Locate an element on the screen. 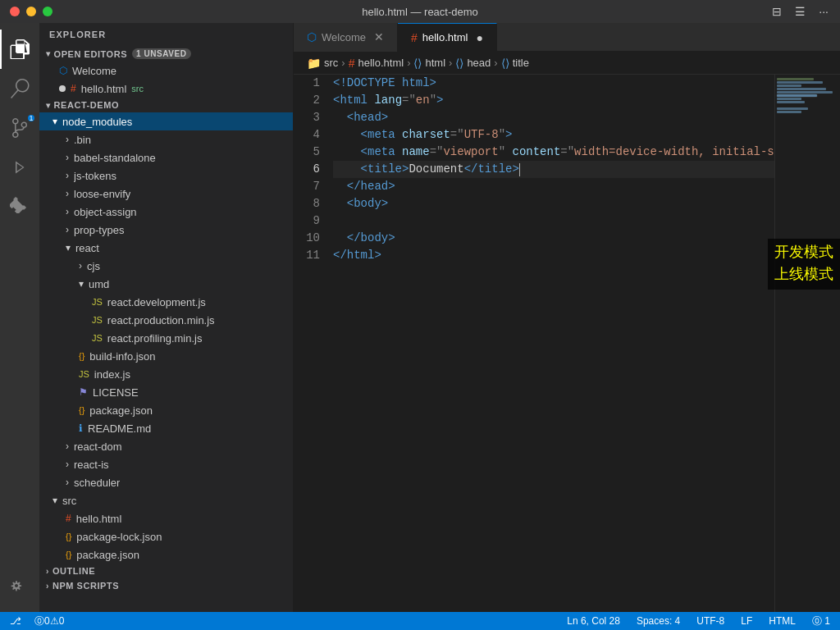 This screenshot has height=630, width=840. window-title: hello.html — react-demo is located at coordinates (420, 11).